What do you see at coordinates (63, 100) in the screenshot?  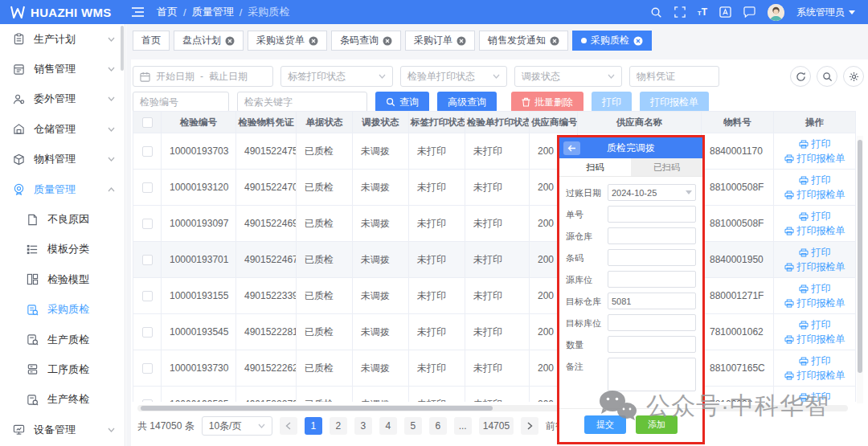 I see `sidebar-item-outsourcing: 委外管理` at bounding box center [63, 100].